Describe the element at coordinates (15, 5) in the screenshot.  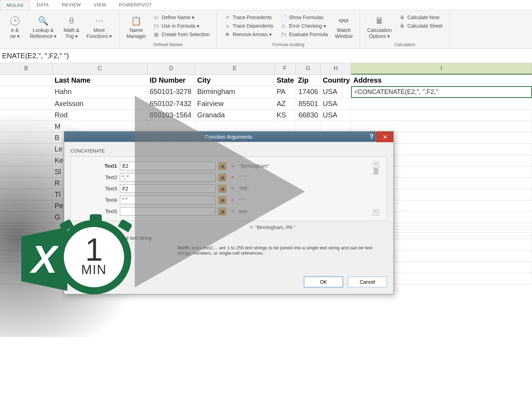
I see `tab-formulas: MULAS` at that location.